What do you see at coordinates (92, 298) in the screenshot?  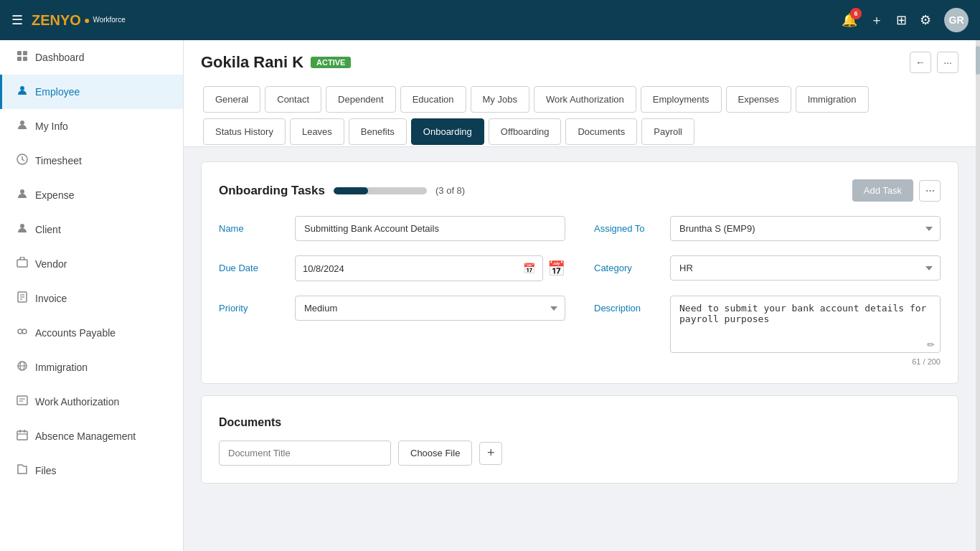 I see `sidebar-item-invoice: Invoice` at bounding box center [92, 298].